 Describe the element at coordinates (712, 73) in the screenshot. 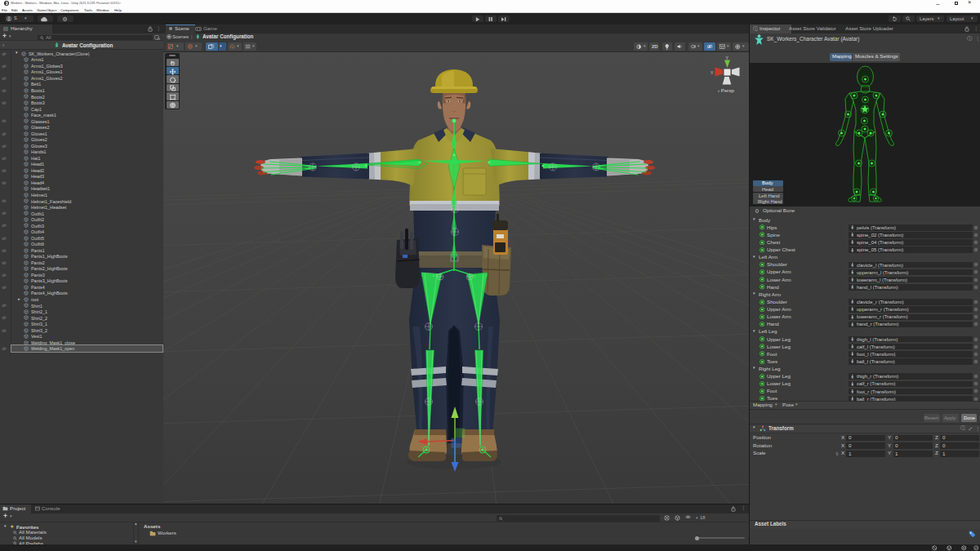

I see `svg-text: X` at that location.